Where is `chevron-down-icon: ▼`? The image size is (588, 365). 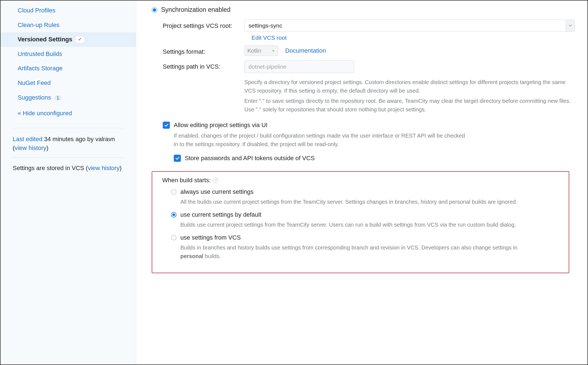
chevron-down-icon: ▼ is located at coordinates (273, 51).